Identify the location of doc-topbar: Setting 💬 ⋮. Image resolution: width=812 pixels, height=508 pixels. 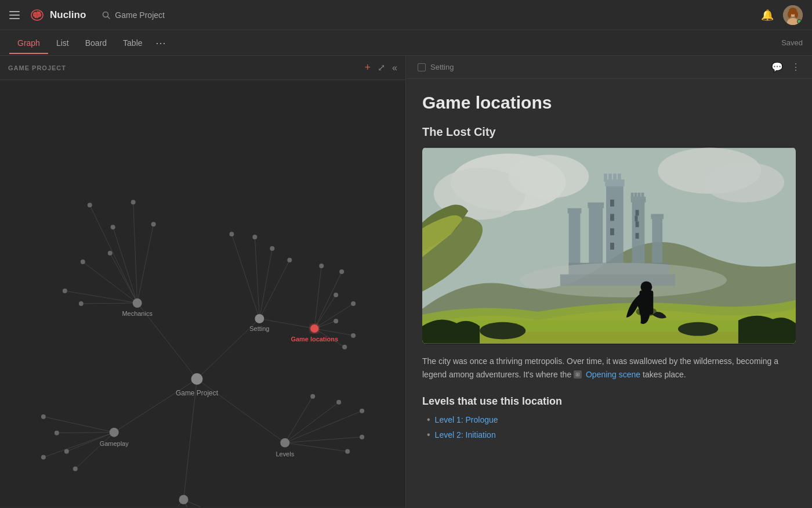
(609, 67).